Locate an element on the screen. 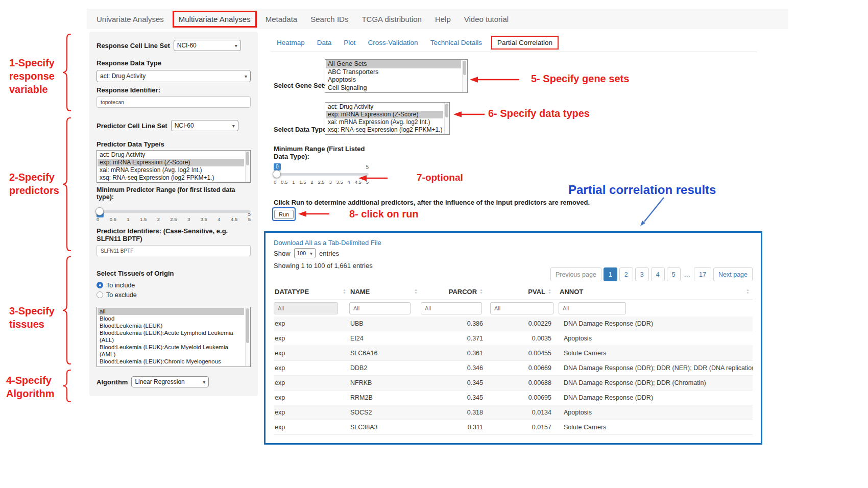 Image resolution: width=868 pixels, height=488 pixels. page-number-button: 4 is located at coordinates (658, 275).